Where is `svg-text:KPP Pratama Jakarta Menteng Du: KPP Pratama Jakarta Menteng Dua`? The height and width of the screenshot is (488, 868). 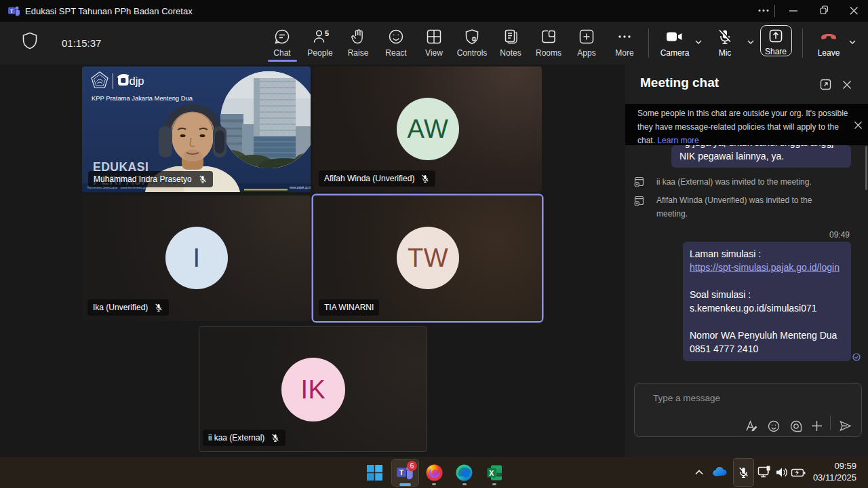
svg-text:KPP Pratama Jakarta Menteng Du: KPP Pratama Jakarta Menteng Dua is located at coordinates (142, 98).